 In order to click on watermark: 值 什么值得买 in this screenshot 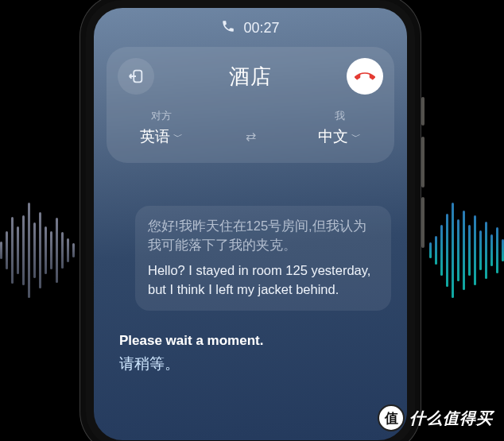, I will do `click(436, 418)`.